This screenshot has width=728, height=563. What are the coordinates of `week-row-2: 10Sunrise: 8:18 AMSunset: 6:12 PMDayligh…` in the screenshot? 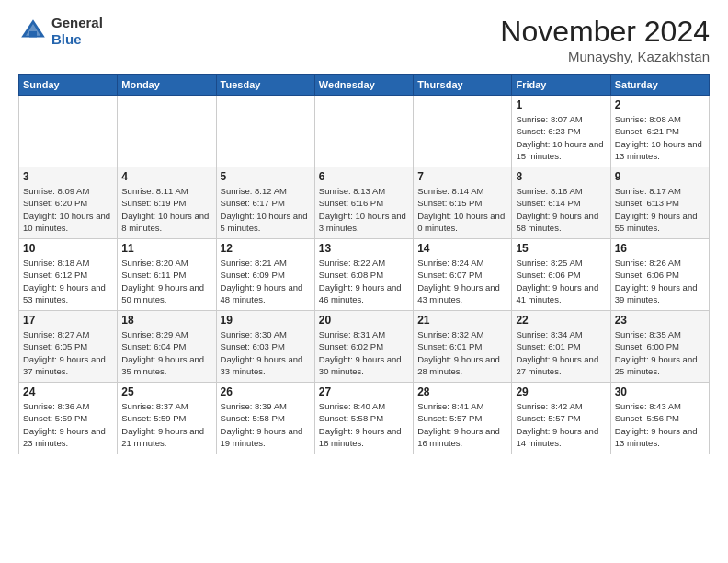 It's located at (364, 275).